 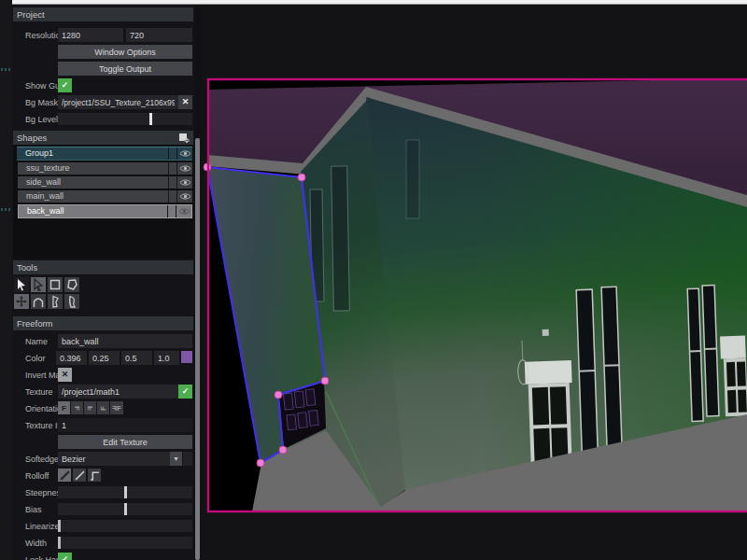 What do you see at coordinates (55, 301) in the screenshot?
I see `tool-pennant-button` at bounding box center [55, 301].